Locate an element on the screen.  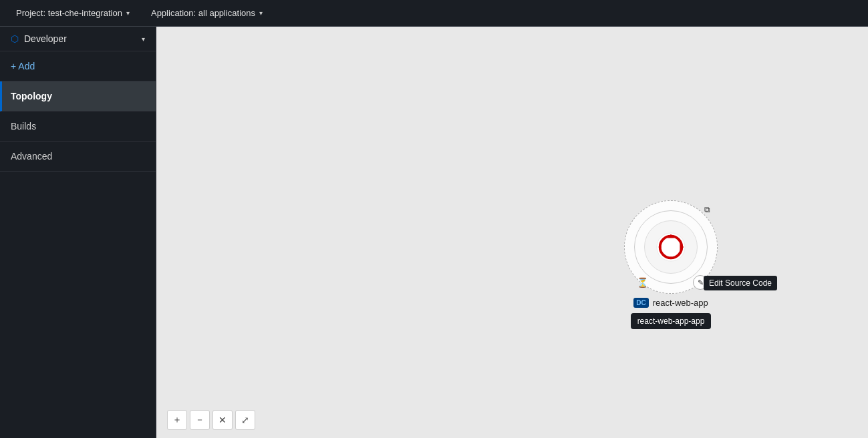
reset-view-button: ✕ is located at coordinates (223, 420).